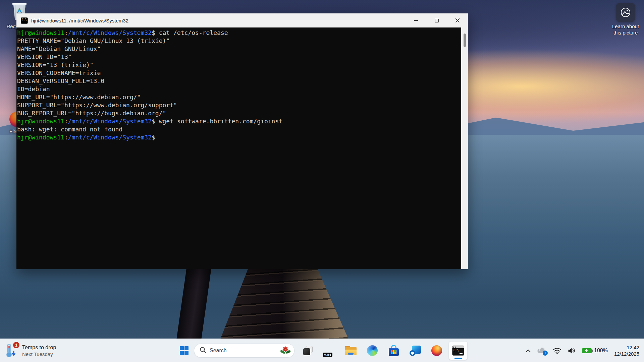  Describe the element at coordinates (239, 41) in the screenshot. I see `terminal-line: PRETTY_NAME="Debian GNU/Linux 13 (trixie…` at that location.